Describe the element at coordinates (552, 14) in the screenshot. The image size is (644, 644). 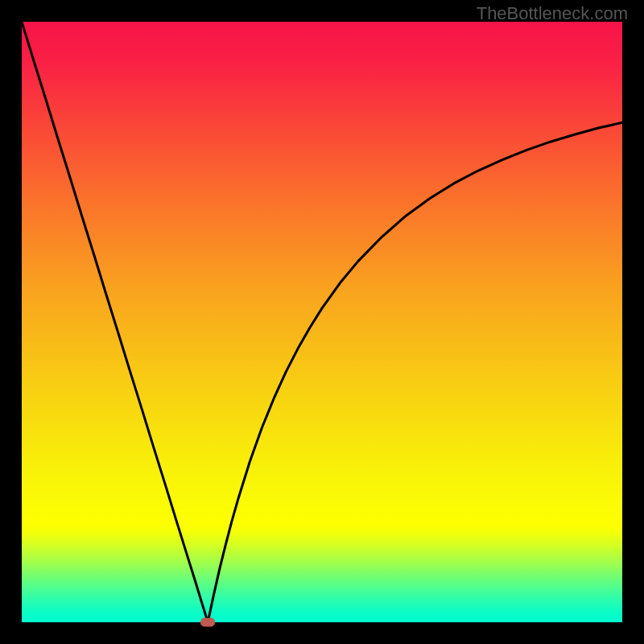
I see `watermark-text: TheBottleneck.com` at that location.